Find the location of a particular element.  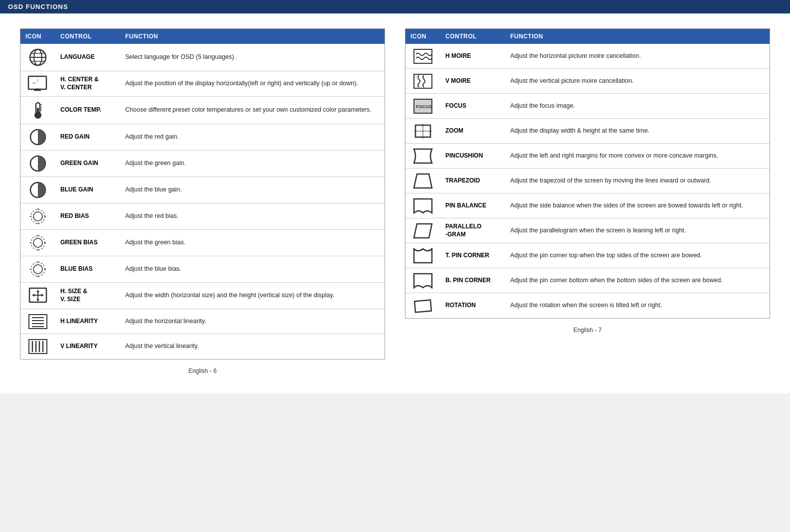

control-vlinearity: V LINEARITY is located at coordinates (88, 347).